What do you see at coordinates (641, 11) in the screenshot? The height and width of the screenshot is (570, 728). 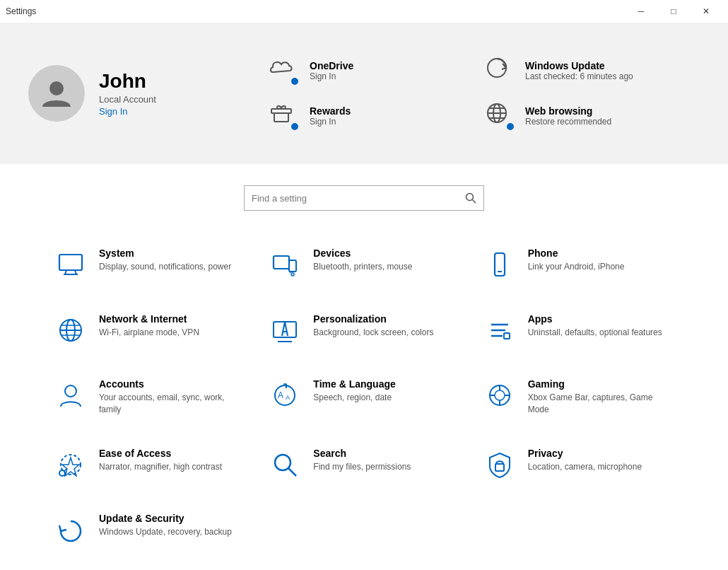 I see `minimize-button: ─` at bounding box center [641, 11].